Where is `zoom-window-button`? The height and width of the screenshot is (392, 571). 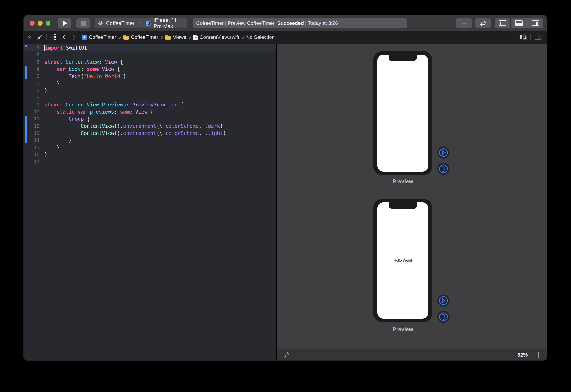 zoom-window-button is located at coordinates (48, 23).